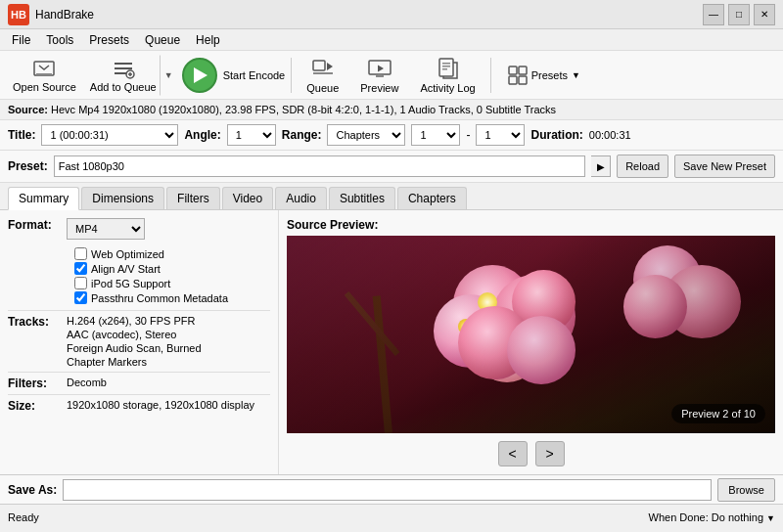 Image resolution: width=783 pixels, height=532 pixels. I want to click on start-encode-label: Start Encode, so click(254, 75).